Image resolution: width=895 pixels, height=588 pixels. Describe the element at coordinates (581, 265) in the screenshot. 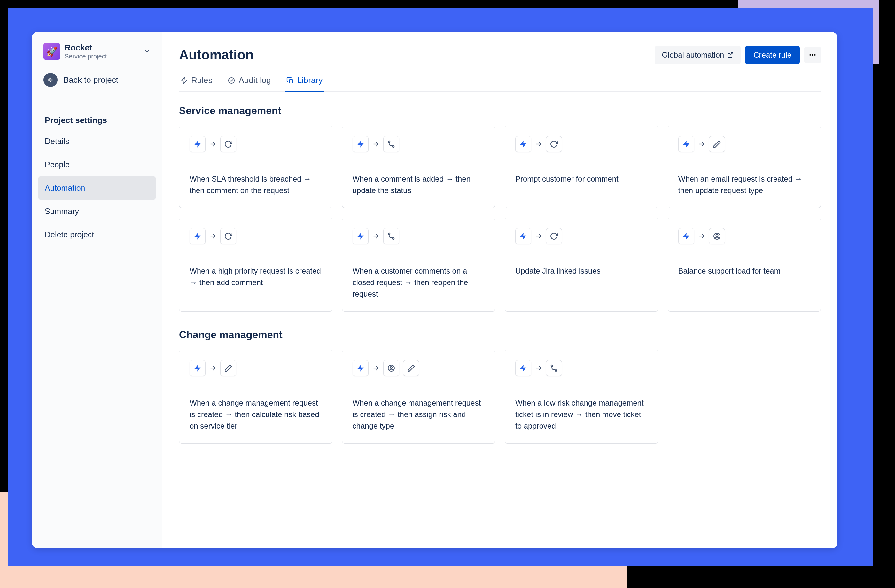

I see `automation-template-card: Update Jira linked issues` at that location.